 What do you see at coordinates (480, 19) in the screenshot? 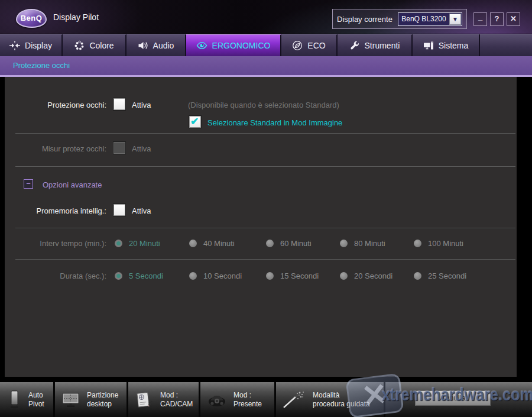
I see `minimize-button: _` at bounding box center [480, 19].